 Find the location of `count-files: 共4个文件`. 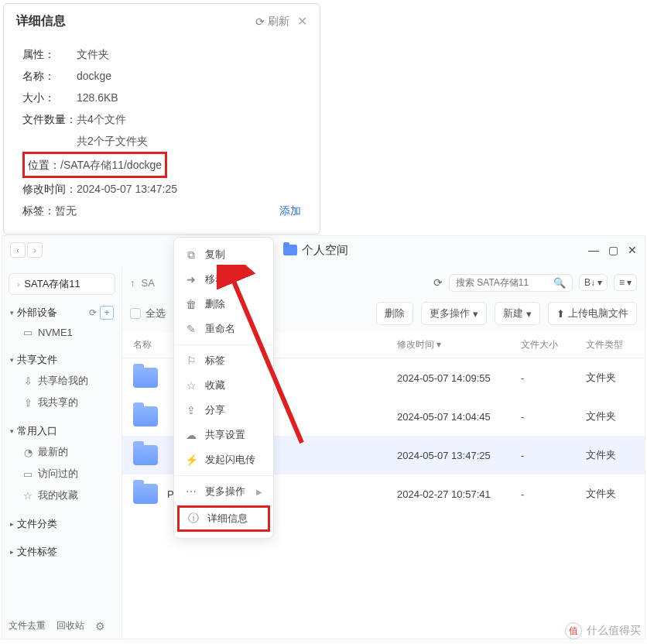

count-files: 共4个文件 is located at coordinates (101, 119).